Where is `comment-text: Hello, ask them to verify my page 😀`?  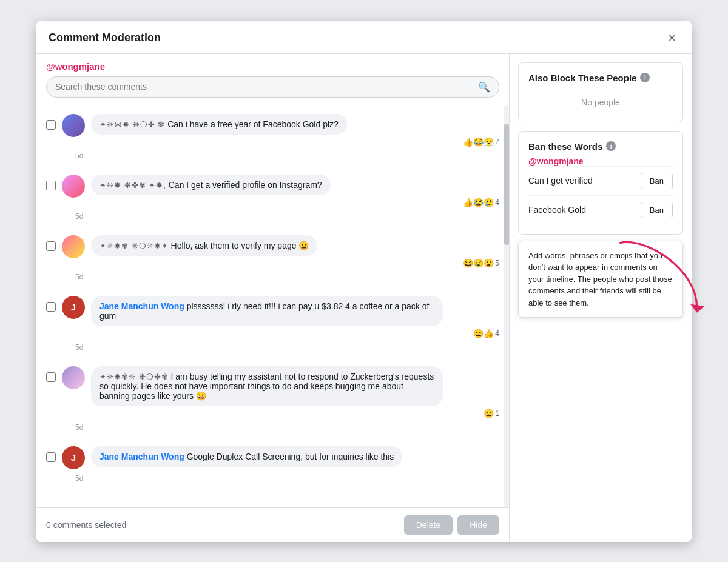
comment-text: Hello, ask them to verify my page 😀 is located at coordinates (240, 246).